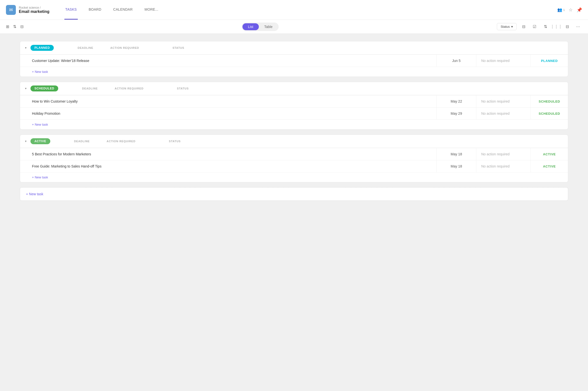 The width and height of the screenshot is (588, 391). Describe the element at coordinates (175, 141) in the screenshot. I see `col-header-status-active: STATUS` at that location.